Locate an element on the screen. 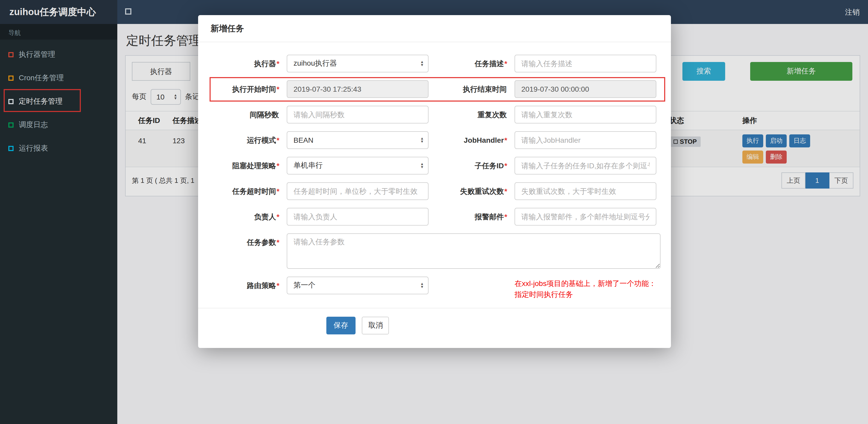  owner-input is located at coordinates (358, 217).